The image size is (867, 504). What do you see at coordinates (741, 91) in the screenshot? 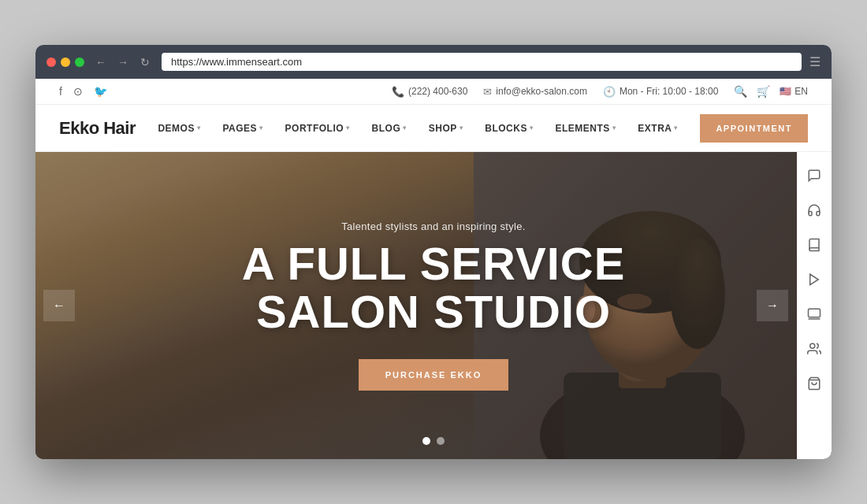
I see `search-icon: 🔍` at bounding box center [741, 91].